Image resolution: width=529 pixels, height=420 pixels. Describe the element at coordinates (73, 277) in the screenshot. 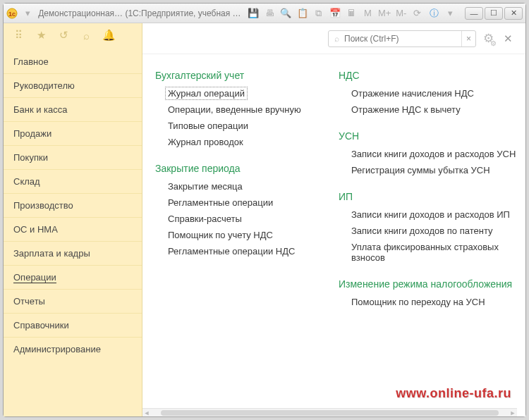

I see `sidebar-item-9: Операции` at that location.